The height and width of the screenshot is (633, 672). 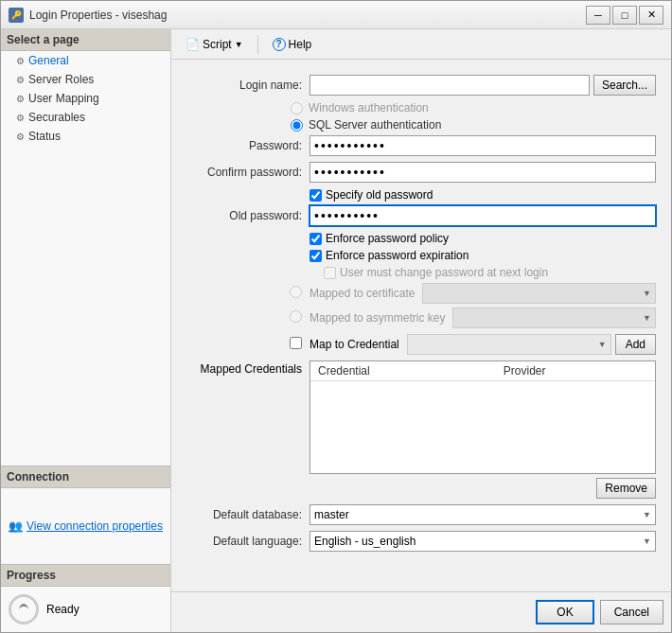 What do you see at coordinates (21, 79) in the screenshot?
I see `server-roles-icon: ⚙` at bounding box center [21, 79].